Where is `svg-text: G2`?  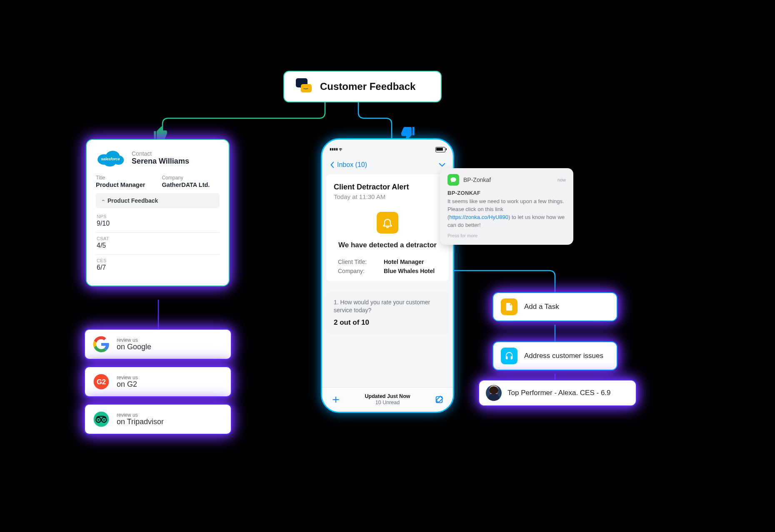
svg-text: G2 is located at coordinates (101, 382).